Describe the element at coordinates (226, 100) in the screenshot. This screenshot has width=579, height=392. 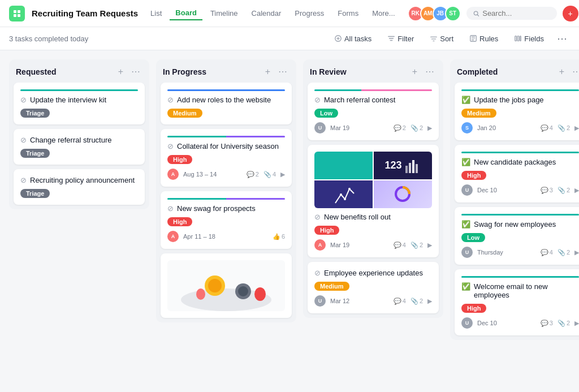
I see `card-title: ⊘ Add new roles to the website` at that location.